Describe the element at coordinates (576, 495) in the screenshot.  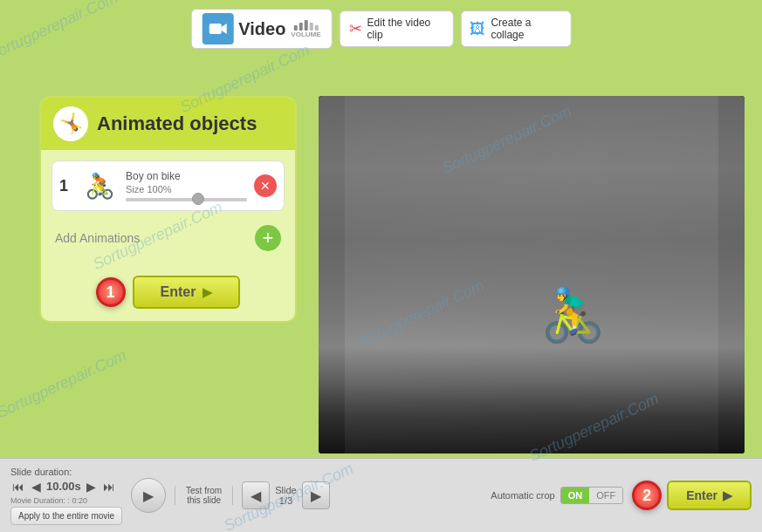
I see `toggle-on: ON` at that location.